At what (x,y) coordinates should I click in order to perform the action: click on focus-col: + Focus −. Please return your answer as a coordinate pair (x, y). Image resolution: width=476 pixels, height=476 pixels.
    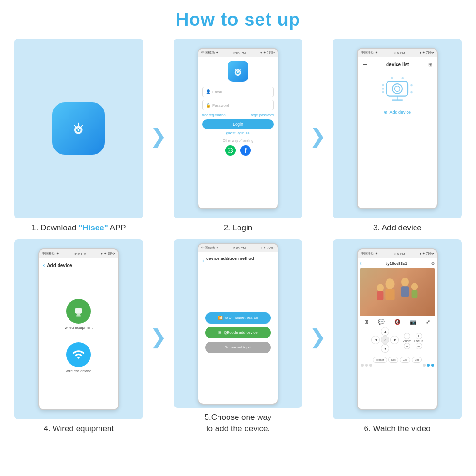
    Looking at the image, I should click on (419, 341).